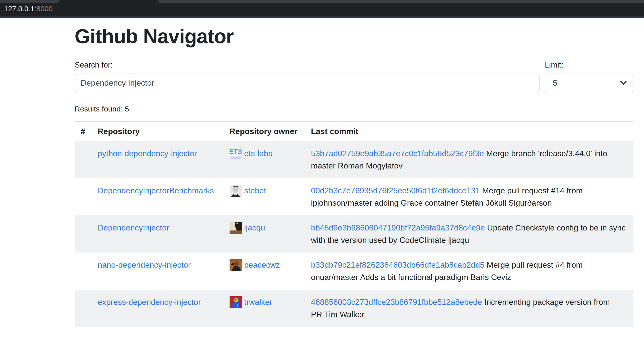 The height and width of the screenshot is (350, 644). I want to click on browser-toolbar-edge, so click(322, 17).